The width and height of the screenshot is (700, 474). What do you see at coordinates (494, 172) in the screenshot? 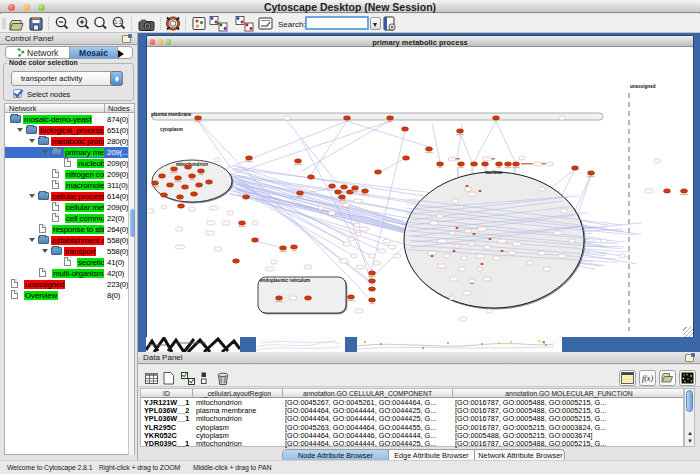
I see `svg-text: nucleus` at bounding box center [494, 172].